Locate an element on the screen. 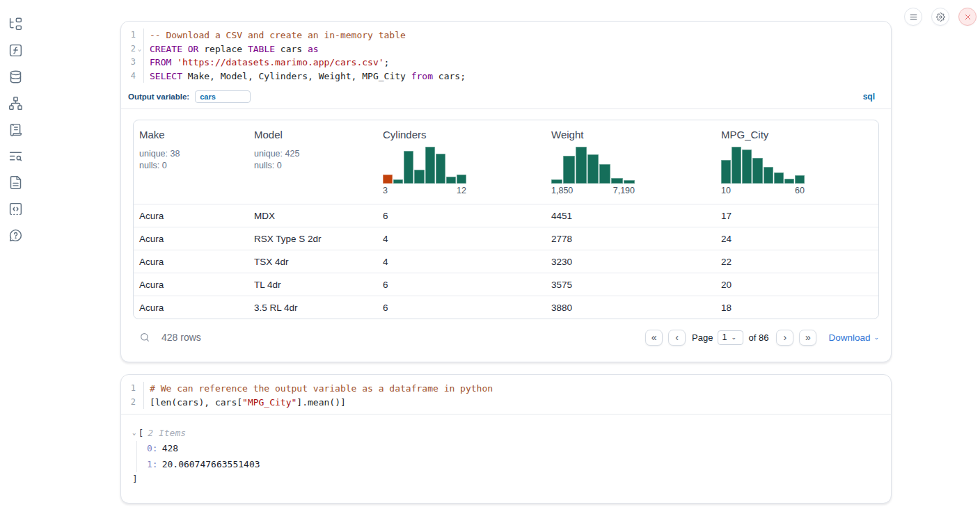  sidebar-documentation-button is located at coordinates (15, 182).